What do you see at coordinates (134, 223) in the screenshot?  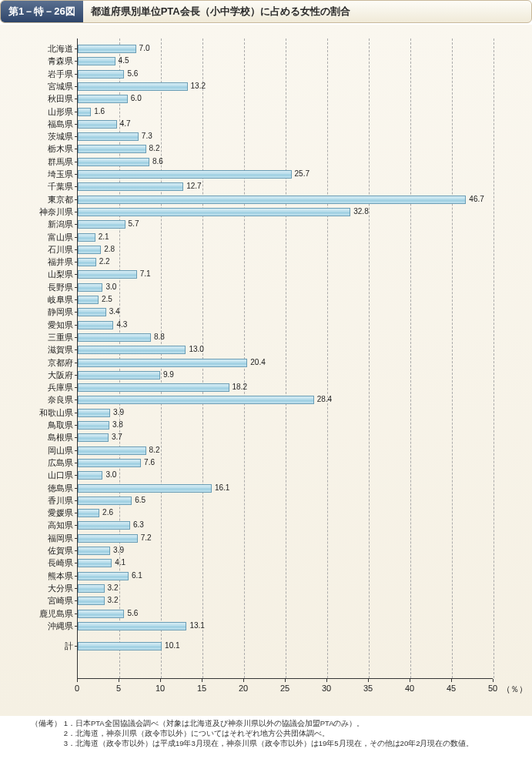 I see `bar-value-label: 5.7` at bounding box center [134, 223].